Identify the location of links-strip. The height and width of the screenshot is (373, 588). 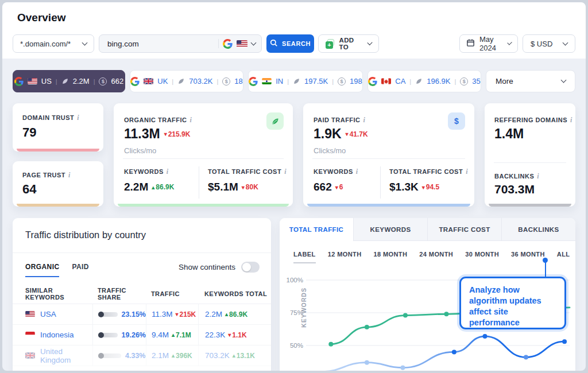
(530, 205).